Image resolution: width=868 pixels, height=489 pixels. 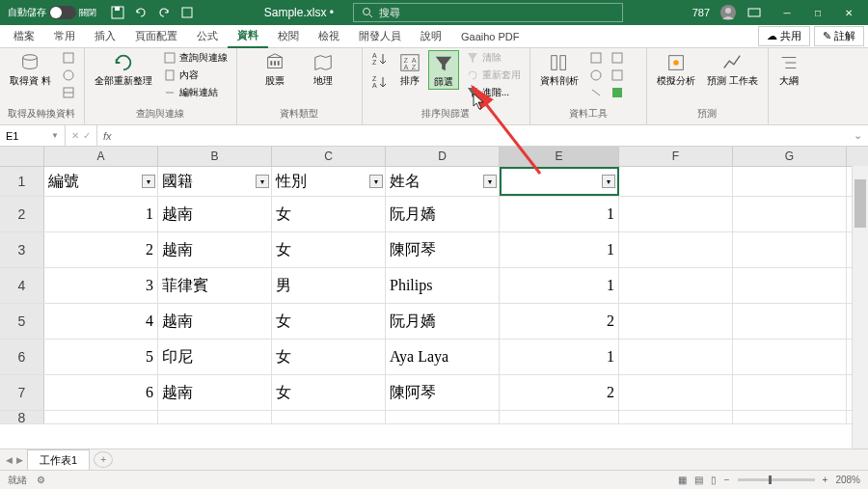 What do you see at coordinates (141, 13) in the screenshot?
I see `undo-icon` at bounding box center [141, 13].